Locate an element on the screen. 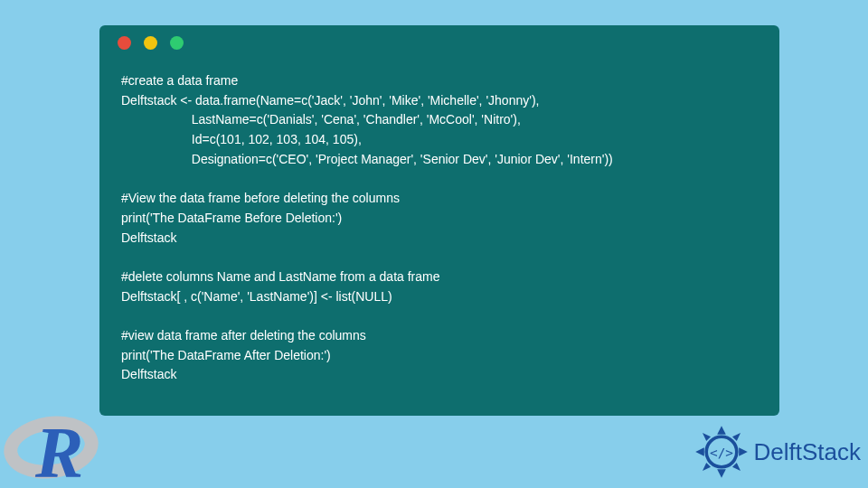  minimize-icon is located at coordinates (150, 43).